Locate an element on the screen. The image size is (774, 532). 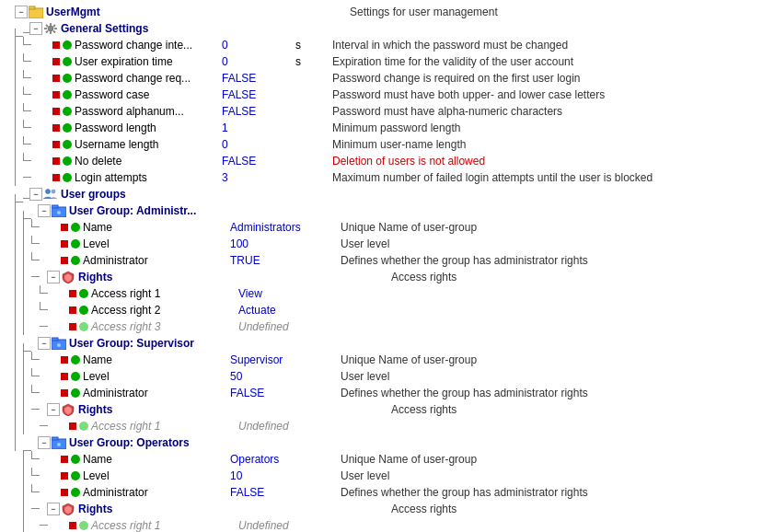
ops-rights-label: Rights is located at coordinates (152, 509).